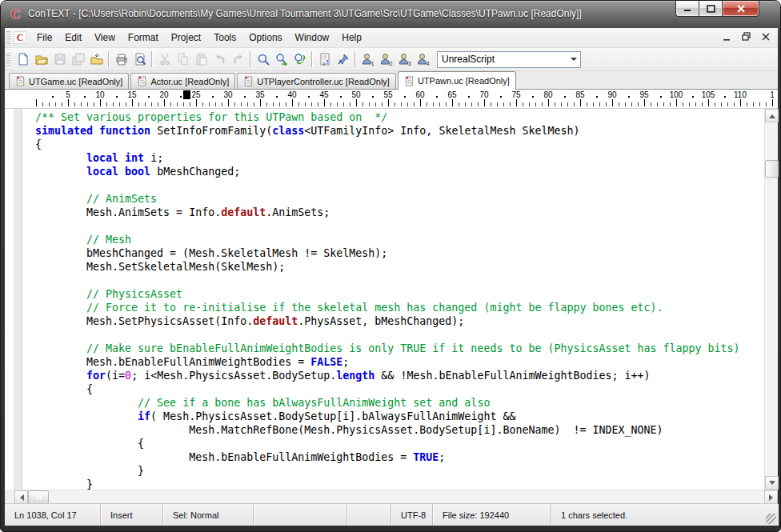 The height and width of the screenshot is (532, 781). I want to click on replace-button, so click(299, 59).